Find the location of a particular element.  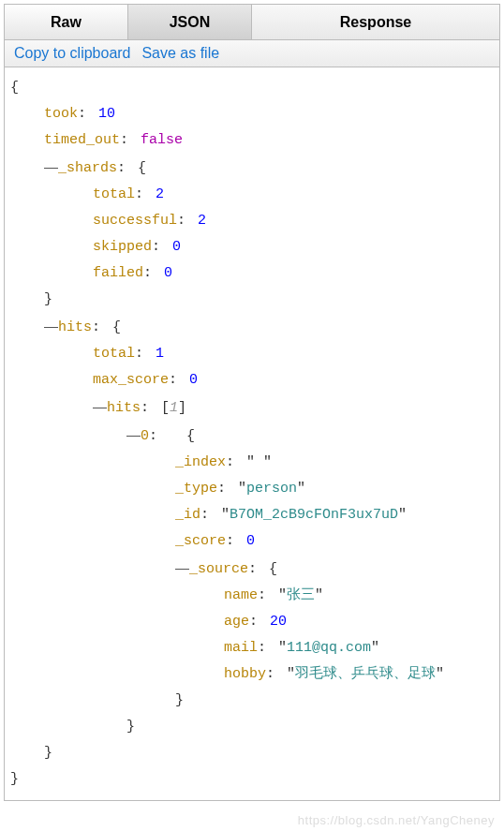

val-took: 10 is located at coordinates (107, 114).